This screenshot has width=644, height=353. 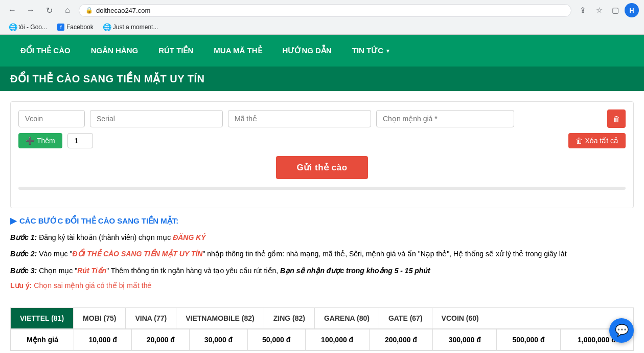 What do you see at coordinates (28, 27) in the screenshot?
I see `bookmark-google: 🌐 tôi - Goo...` at bounding box center [28, 27].